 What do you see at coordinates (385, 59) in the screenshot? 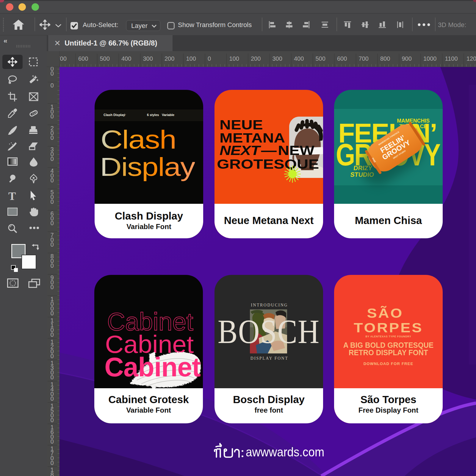
I see `svg-text: 800` at bounding box center [385, 59].